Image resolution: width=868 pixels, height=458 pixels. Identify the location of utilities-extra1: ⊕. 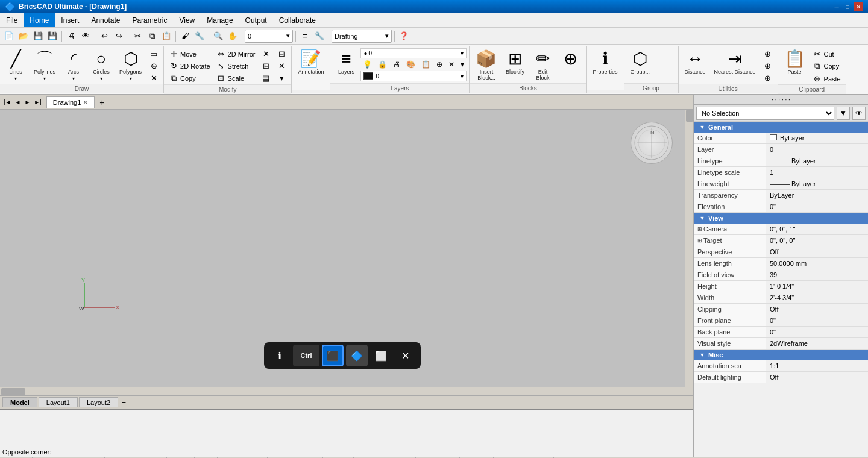
(768, 54).